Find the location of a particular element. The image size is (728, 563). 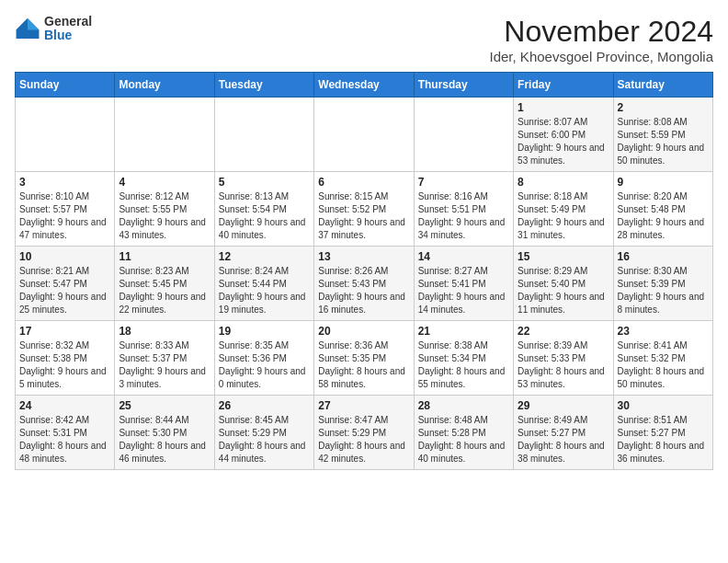

day-detail: Sunrise: 8:35 AM Sunset: 5:36 PM Dayligh… is located at coordinates (263, 364).